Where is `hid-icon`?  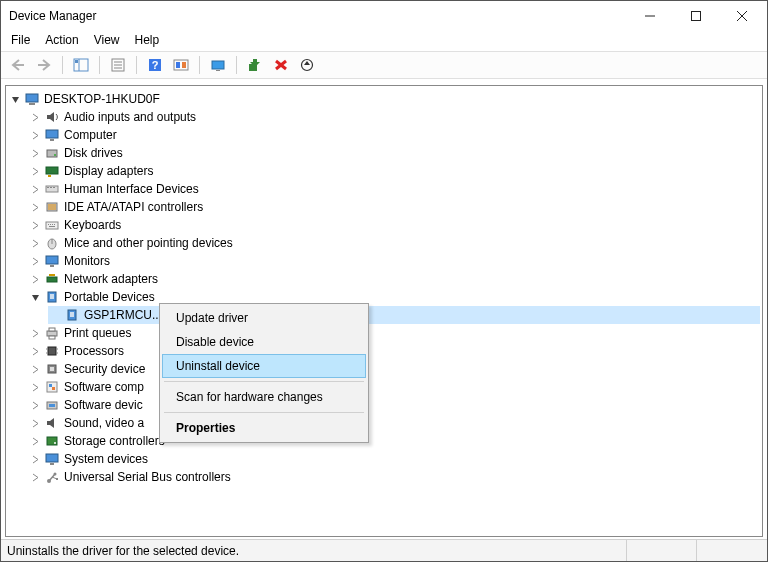
hid-icon is located at coordinates (52, 189).